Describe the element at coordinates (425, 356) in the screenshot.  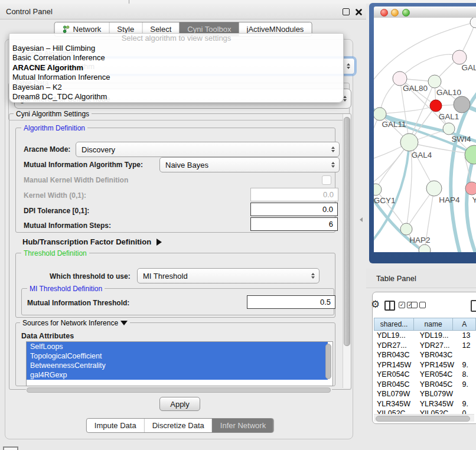
I see `table-row: YBR043CYBR043C` at that location.